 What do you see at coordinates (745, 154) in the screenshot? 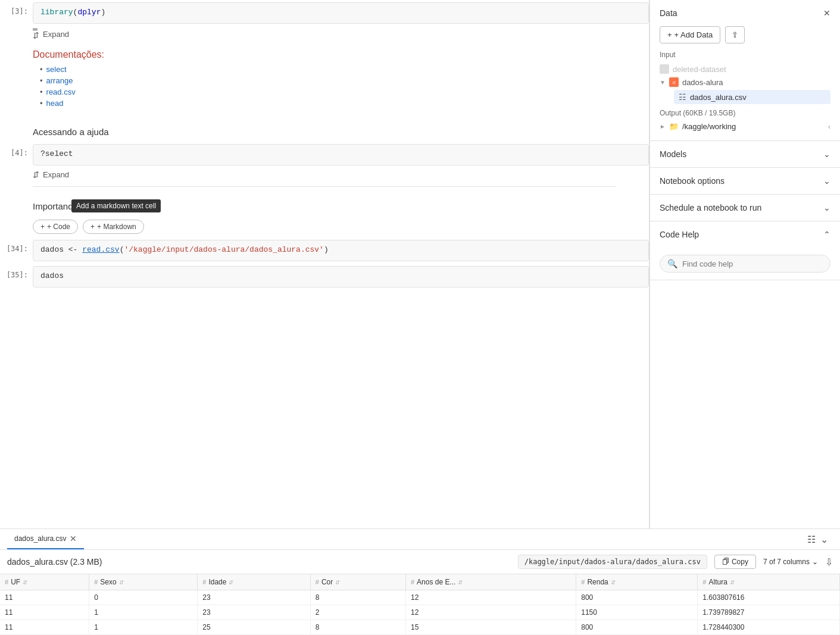
I see `models-section-header: Models ⌄` at bounding box center [745, 154].